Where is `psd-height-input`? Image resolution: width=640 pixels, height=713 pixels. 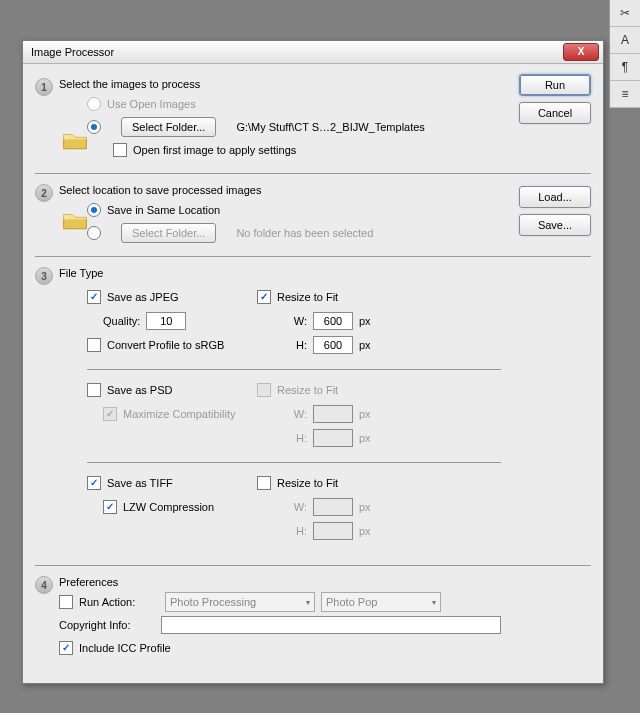
psd-height-input is located at coordinates (333, 438).